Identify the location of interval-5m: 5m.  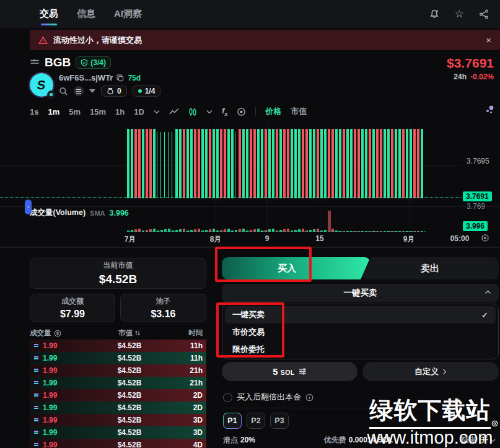
(74, 112).